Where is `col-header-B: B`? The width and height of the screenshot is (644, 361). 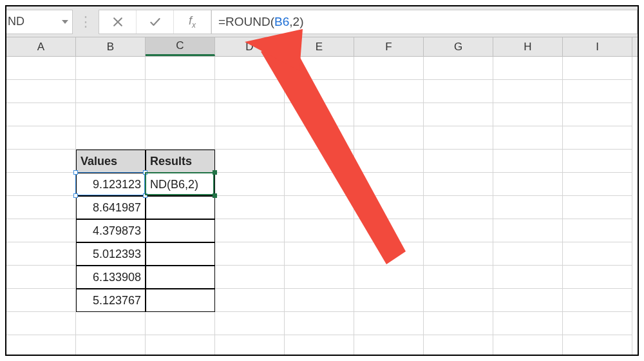 col-header-B: B is located at coordinates (111, 46).